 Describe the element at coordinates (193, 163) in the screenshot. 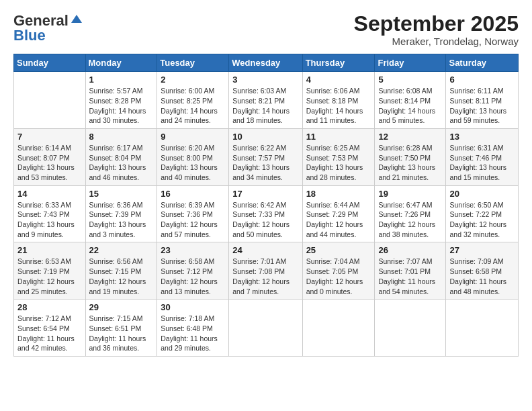

I see `day-info: Sunrise: 6:20 AMSunset: 8:00 PMDaylight:…` at that location.